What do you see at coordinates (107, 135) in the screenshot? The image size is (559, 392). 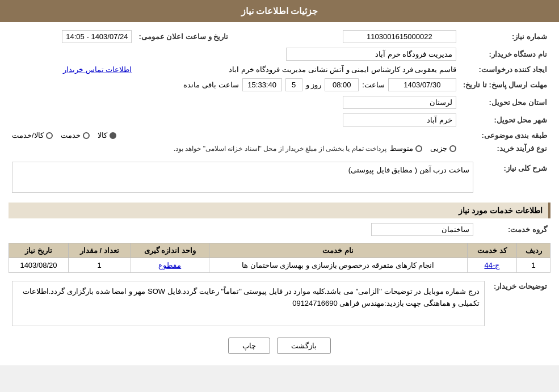 I see `category-option-1: کالا` at bounding box center [107, 135].